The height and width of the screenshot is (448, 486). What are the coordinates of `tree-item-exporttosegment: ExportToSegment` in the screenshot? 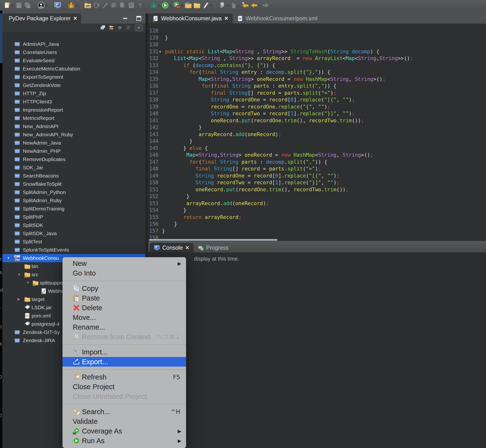 It's located at (74, 77).